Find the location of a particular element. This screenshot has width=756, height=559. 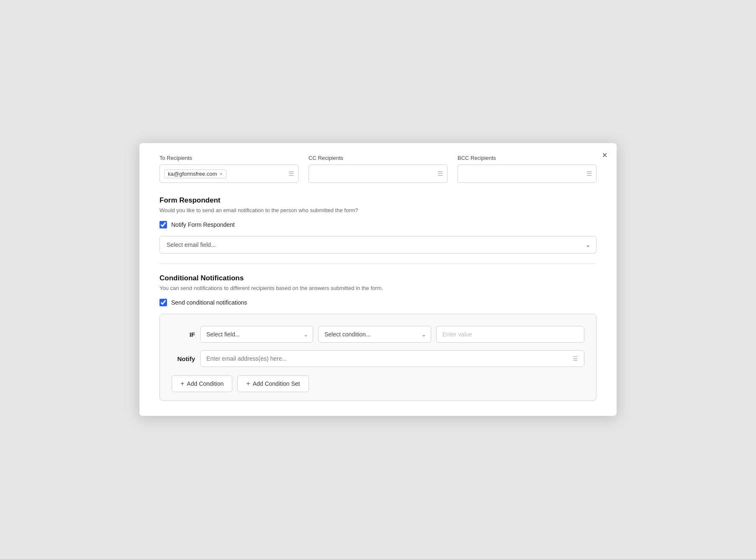

notify-respondent-label: Notify Form Respondent is located at coordinates (203, 225).